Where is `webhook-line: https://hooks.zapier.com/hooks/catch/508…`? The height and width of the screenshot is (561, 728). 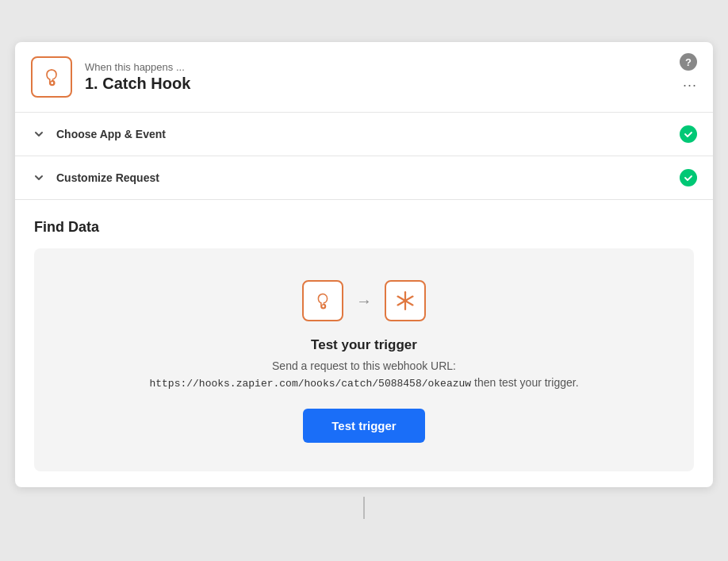 webhook-line: https://hooks.zapier.com/hooks/catch/508… is located at coordinates (363, 382).